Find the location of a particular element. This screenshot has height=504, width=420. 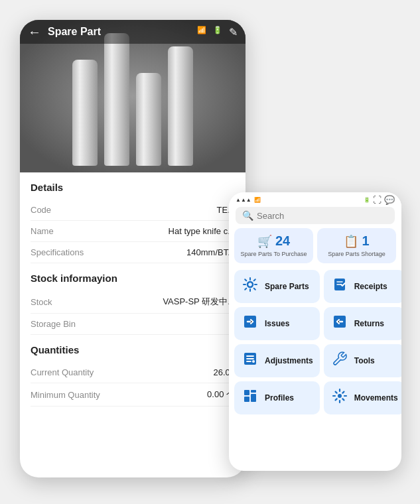

battery-icon: 🔋 is located at coordinates (218, 32).